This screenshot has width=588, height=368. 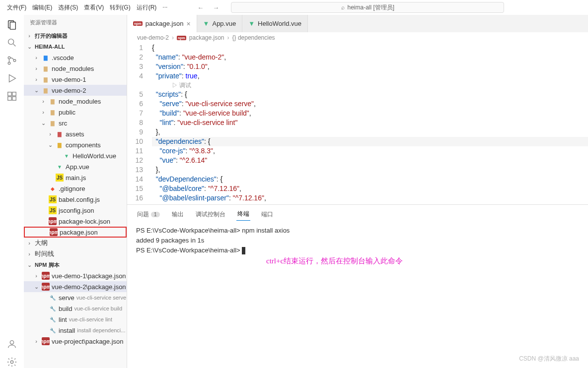 What do you see at coordinates (267, 214) in the screenshot?
I see `panel-tab: 端口` at bounding box center [267, 214].